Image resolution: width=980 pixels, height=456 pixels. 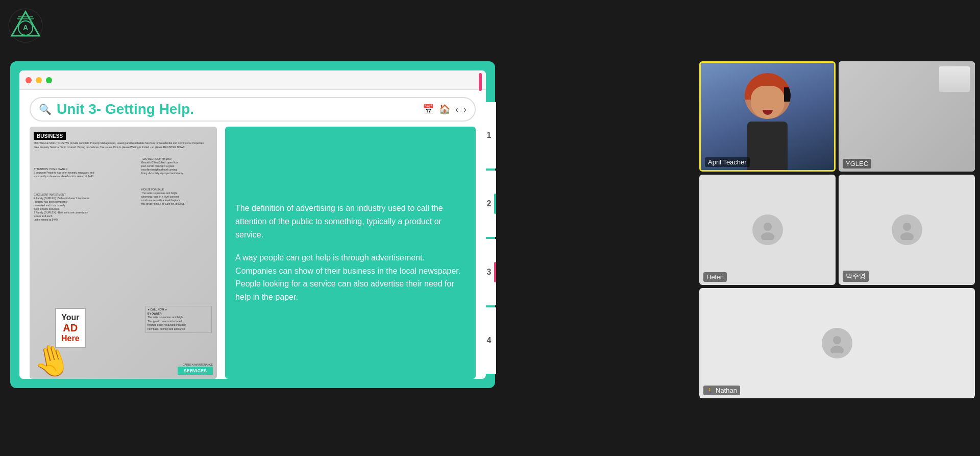 I want to click on newspaper-lines-1: MORTGAGE SOLUTIONS! We provide complete …, so click(x=124, y=145).